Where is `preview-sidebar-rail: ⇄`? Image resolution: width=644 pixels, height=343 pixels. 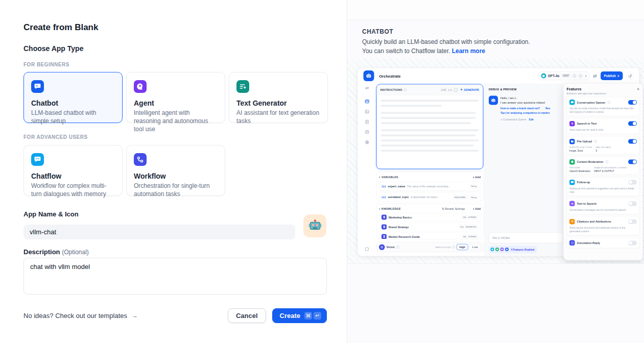
preview-sidebar-rail: ⇄ is located at coordinates (367, 170).